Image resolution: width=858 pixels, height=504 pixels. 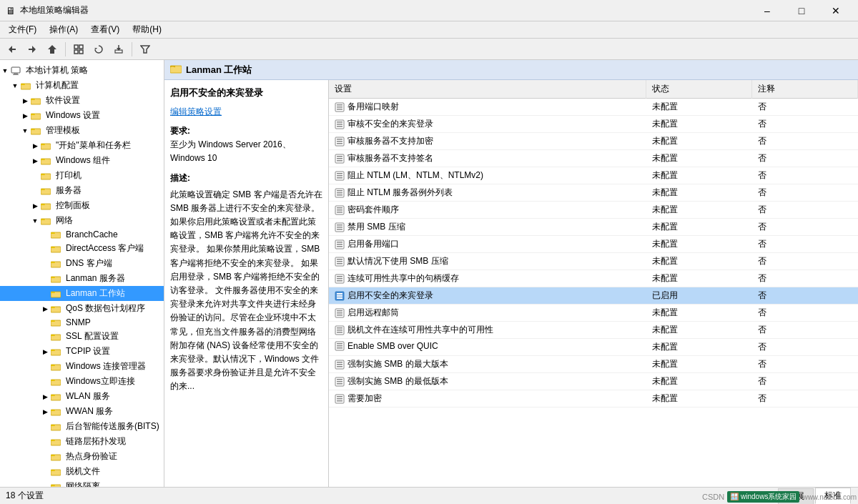 What do you see at coordinates (82, 130) in the screenshot?
I see `tree-item-admin-templates: 管理模板` at bounding box center [82, 130].